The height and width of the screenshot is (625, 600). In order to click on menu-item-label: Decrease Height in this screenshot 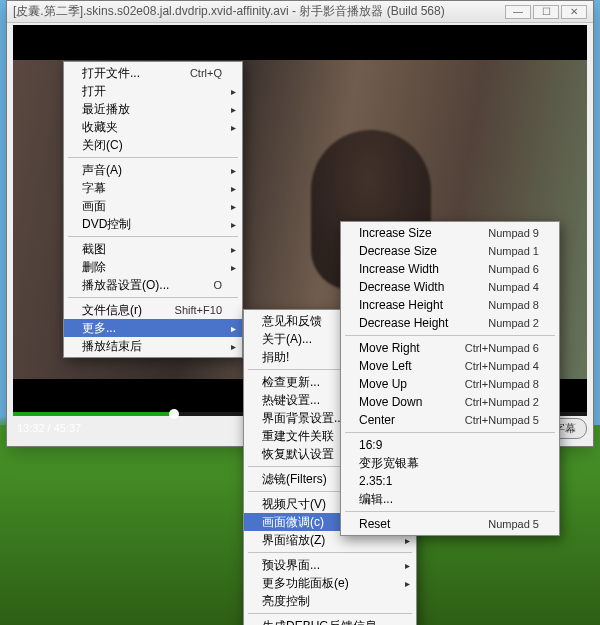, I will do `click(412, 323)`.